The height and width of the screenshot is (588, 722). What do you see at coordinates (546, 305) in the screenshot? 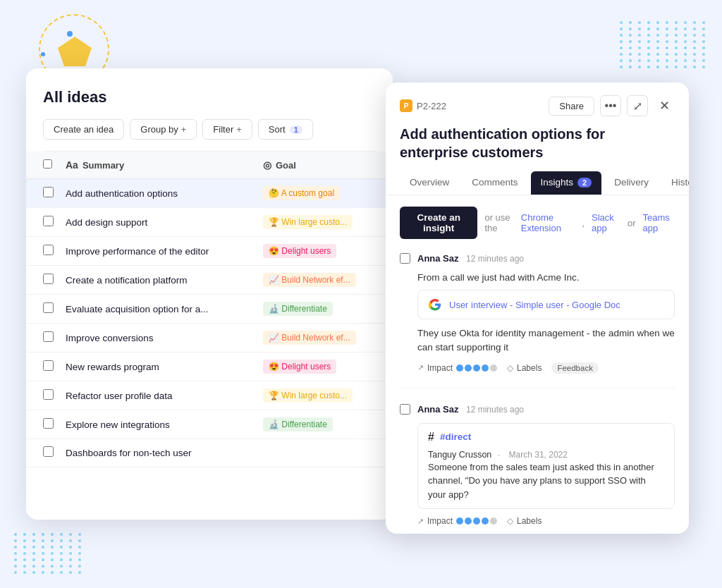
I see `insight-1-source-card: User interview - Simple user - Google Do…` at bounding box center [546, 305].